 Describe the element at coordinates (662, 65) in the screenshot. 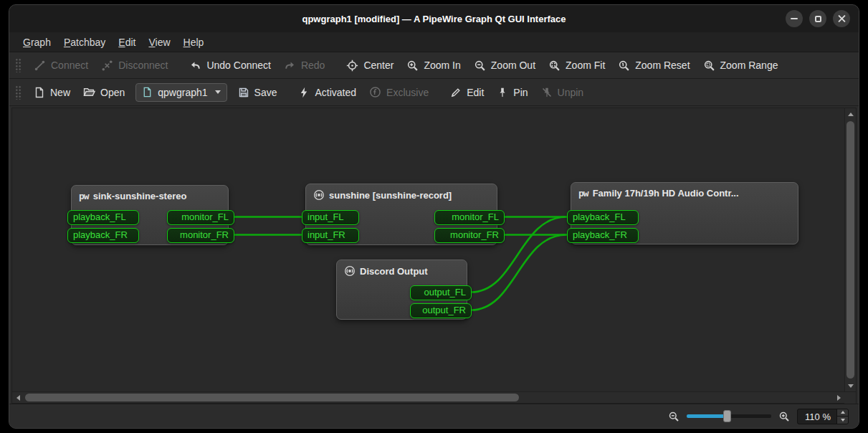

I see `zoom-reset-label: Zoom Reset` at that location.